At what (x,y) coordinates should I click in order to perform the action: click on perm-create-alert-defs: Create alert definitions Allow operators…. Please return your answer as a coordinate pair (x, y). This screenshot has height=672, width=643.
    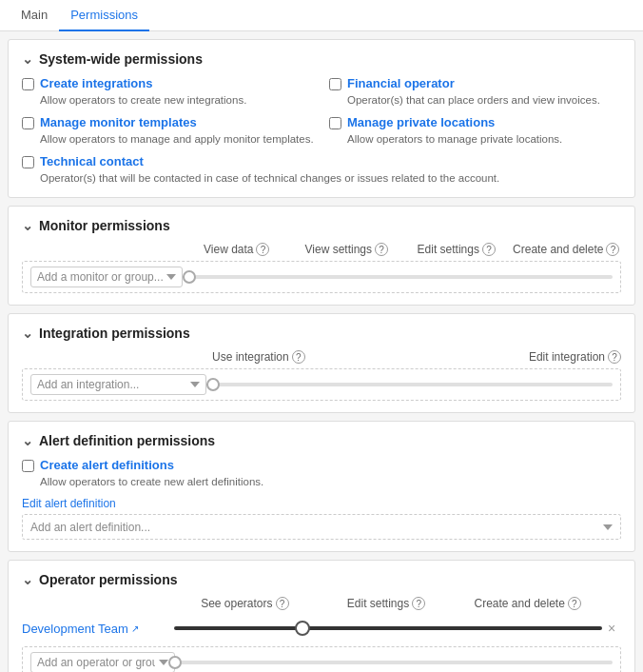
    Looking at the image, I should click on (322, 474).